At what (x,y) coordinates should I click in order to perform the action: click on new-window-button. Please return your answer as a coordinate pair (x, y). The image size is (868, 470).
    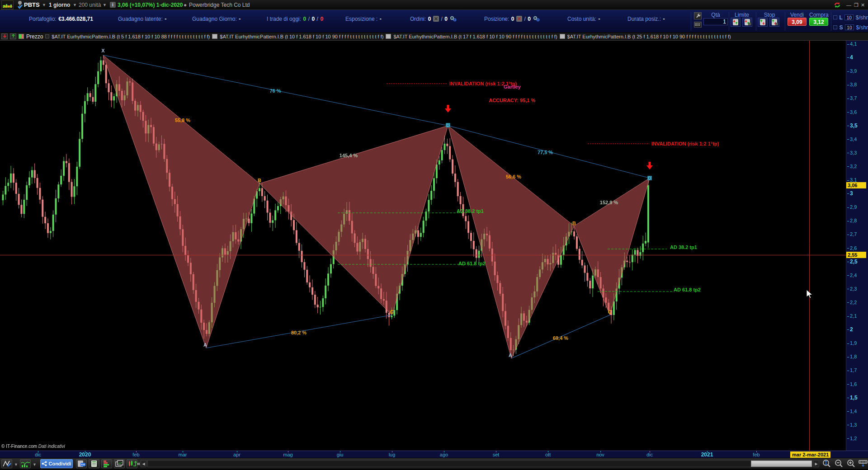
    Looking at the image, I should click on (119, 464).